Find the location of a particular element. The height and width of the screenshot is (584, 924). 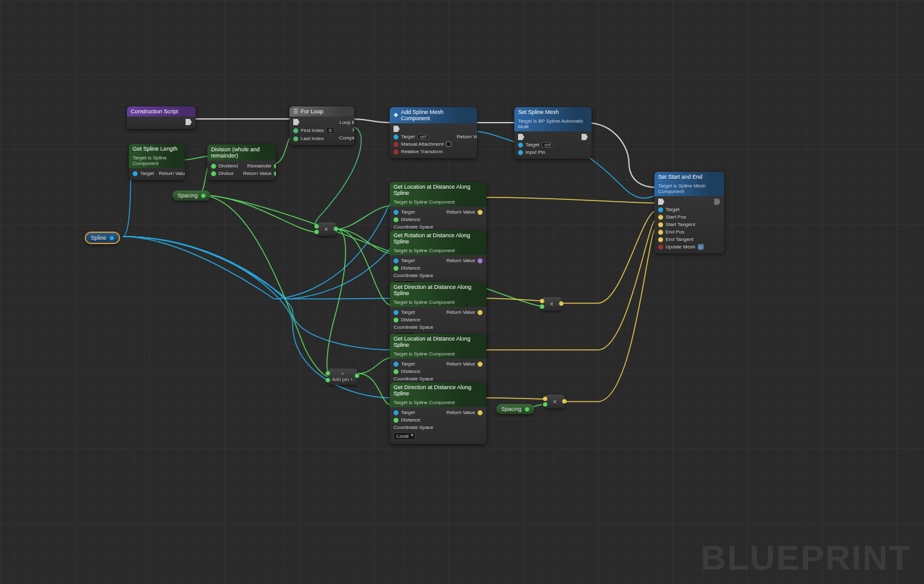

node-set-spline-mesh: Set Spline Mesh Target is BP Spline Auto… is located at coordinates (553, 133).